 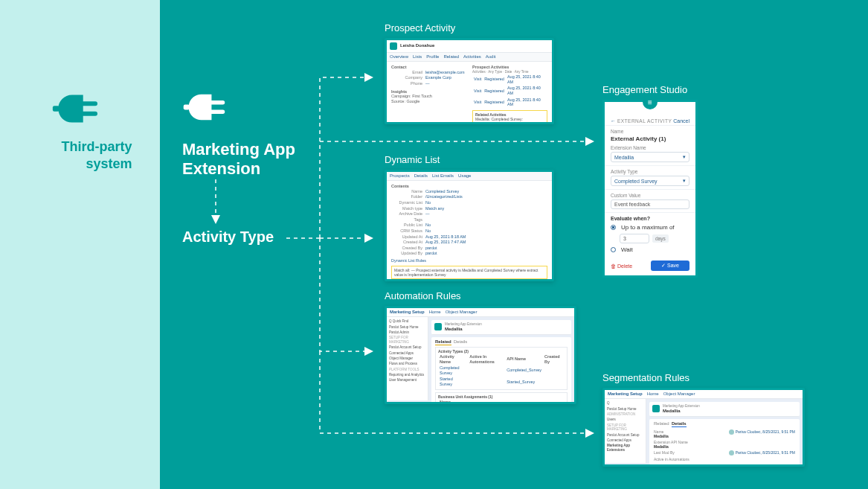 What do you see at coordinates (650, 228) in the screenshot?
I see `option-max: Up to a maximum of` at bounding box center [650, 228].